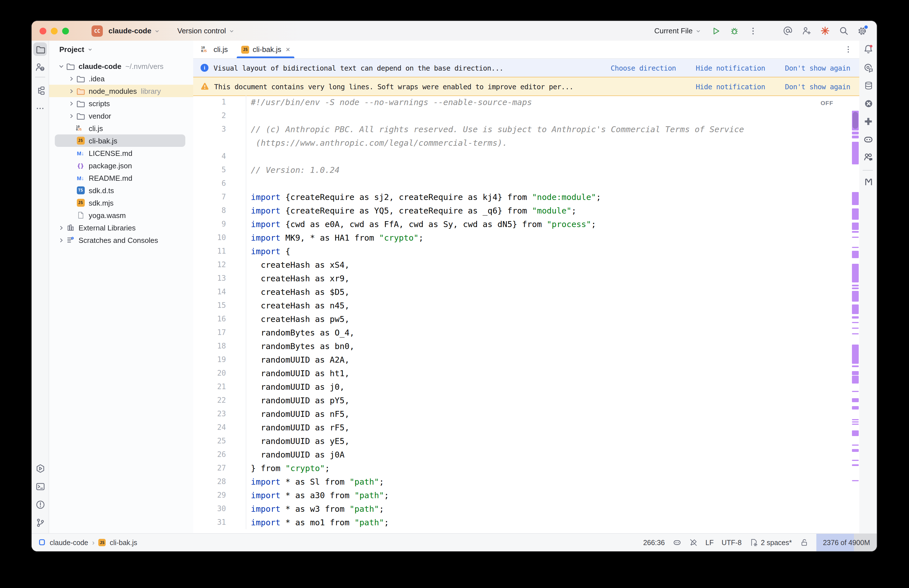 The width and height of the screenshot is (909, 588). I want to click on project-panel-header: Project, so click(121, 50).